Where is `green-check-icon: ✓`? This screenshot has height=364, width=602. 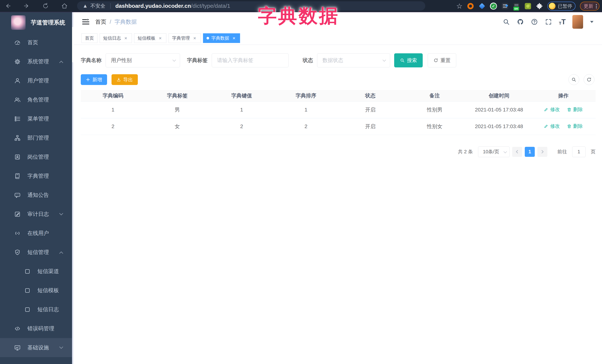 green-check-icon: ✓ is located at coordinates (494, 6).